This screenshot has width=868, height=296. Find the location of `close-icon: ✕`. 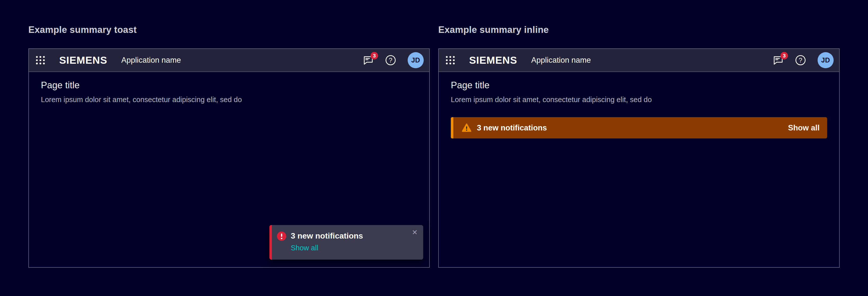

close-icon: ✕ is located at coordinates (415, 232).